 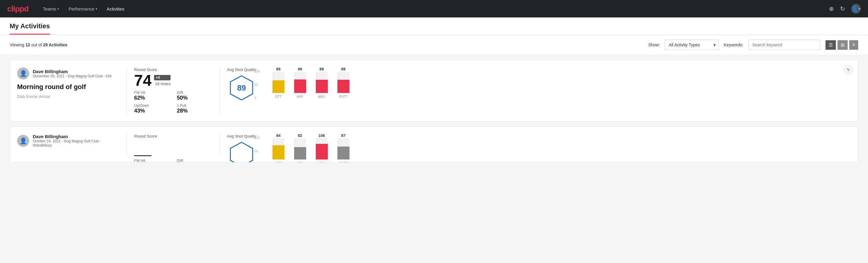 I want to click on user-date: December 05, 2021 - Gog Magog Golf Club …, so click(x=72, y=76).